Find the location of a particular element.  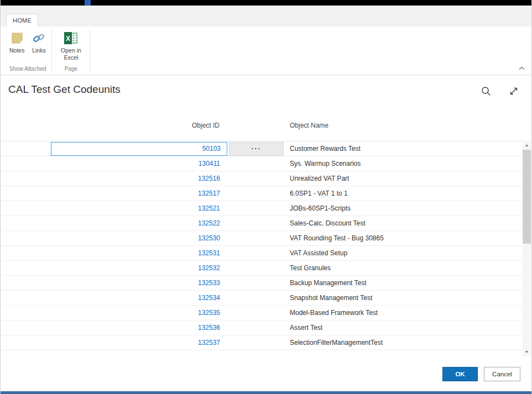

object-id-box: 132532 is located at coordinates (212, 268).